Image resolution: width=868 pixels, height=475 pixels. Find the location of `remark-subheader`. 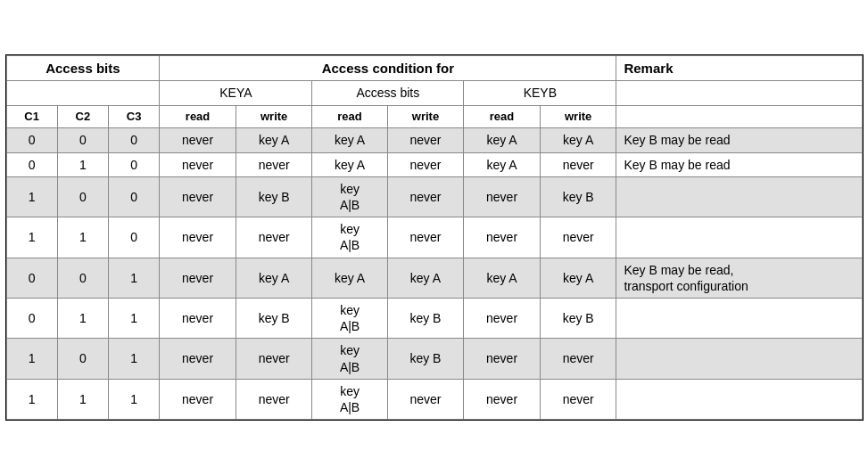

remark-subheader is located at coordinates (739, 93).